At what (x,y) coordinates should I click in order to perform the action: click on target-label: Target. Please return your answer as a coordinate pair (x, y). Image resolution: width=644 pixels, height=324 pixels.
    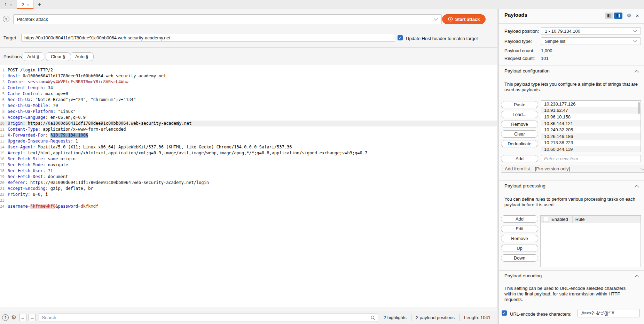
    Looking at the image, I should click on (10, 38).